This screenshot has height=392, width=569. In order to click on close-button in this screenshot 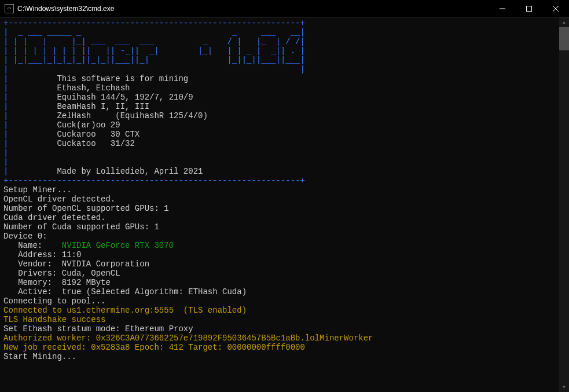, I will do `click(556, 8)`.